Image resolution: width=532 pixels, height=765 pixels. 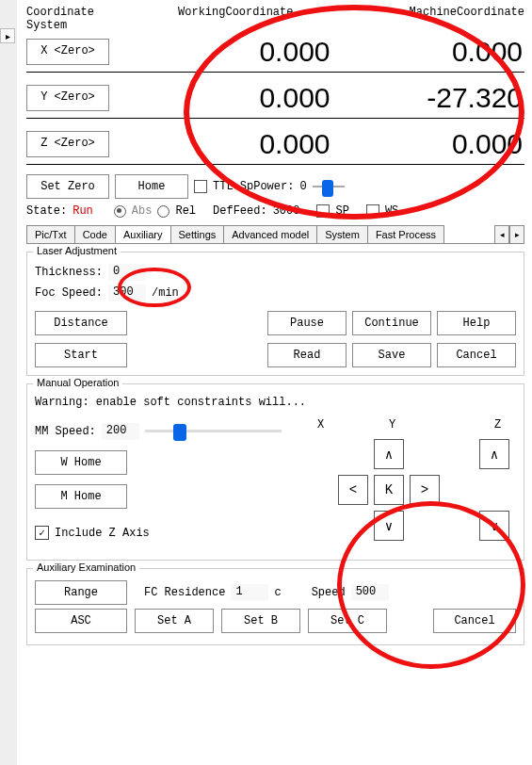 I want to click on ttl-label: TTL SpPower:, so click(x=253, y=187).